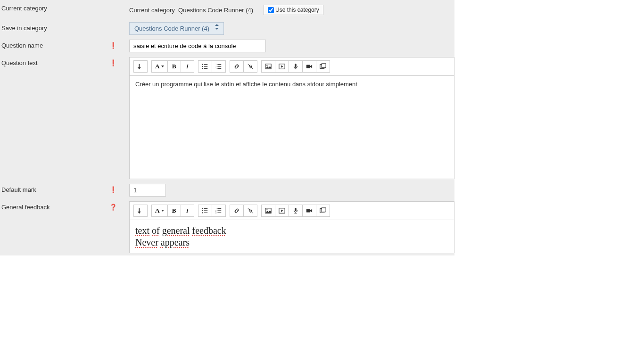 The height and width of the screenshot is (362, 644). Describe the element at coordinates (113, 207) in the screenshot. I see `help-icon: ❓` at that location.